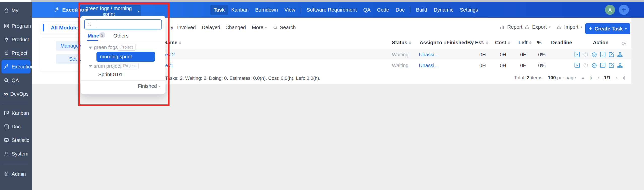 Image resolution: width=644 pixels, height=190 pixels. What do you see at coordinates (186, 28) in the screenshot?
I see `filter-tab-involved: Involved` at bounding box center [186, 28].